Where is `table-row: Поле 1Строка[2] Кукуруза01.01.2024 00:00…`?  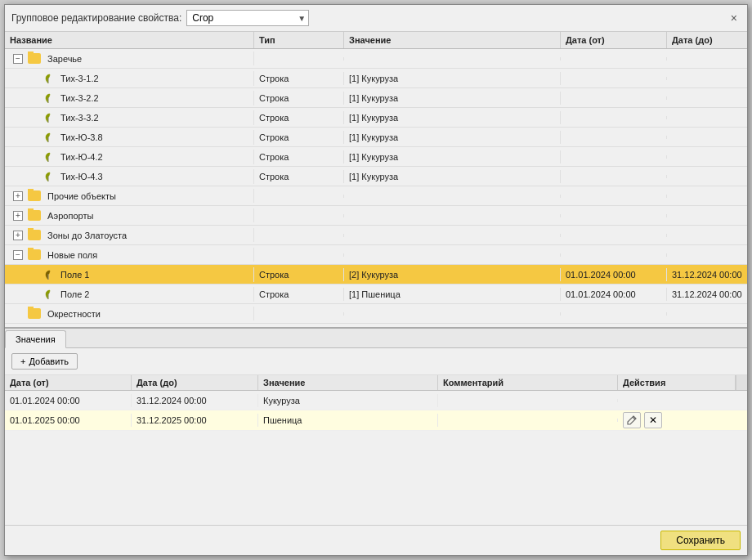 table-row: Поле 1Строка[2] Кукуруза01.01.2024 00:00… is located at coordinates (376, 275).